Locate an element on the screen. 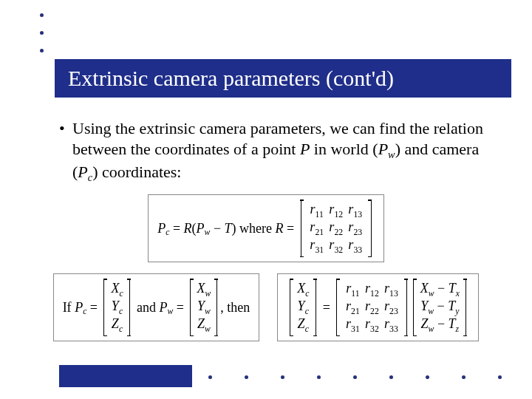 This screenshot has width=532, height=399. body-bullet: • Using the extrinsic camera parameters,… is located at coordinates (273, 151).